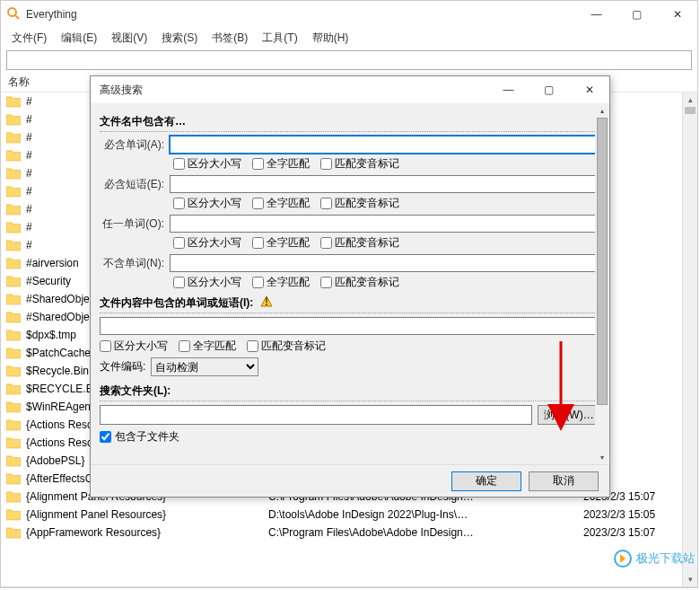 This screenshot has width=700, height=590. What do you see at coordinates (135, 225) in the screenshot?
I see `label-any: 任一单词(O):` at bounding box center [135, 225].